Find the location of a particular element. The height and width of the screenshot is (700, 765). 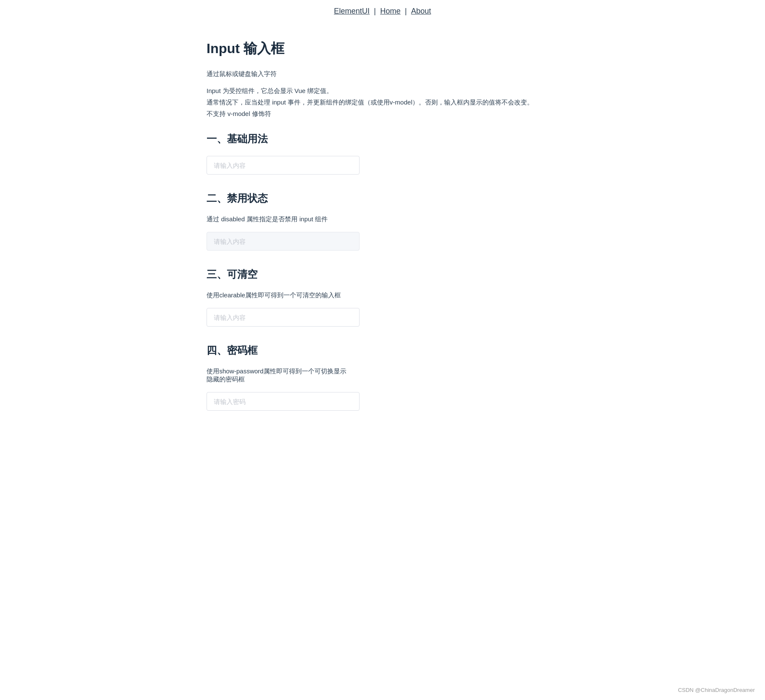

disabled-input is located at coordinates (283, 241).